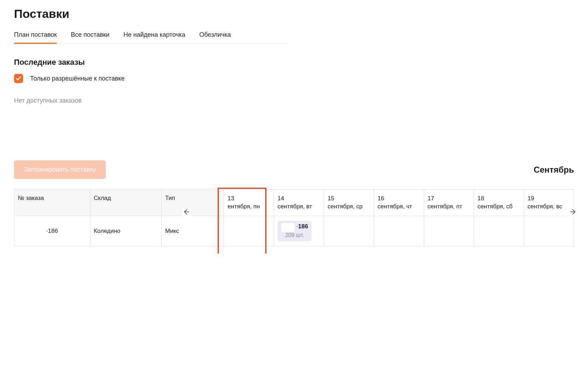 The height and width of the screenshot is (368, 588). I want to click on col-order-header: № заказа, so click(52, 203).